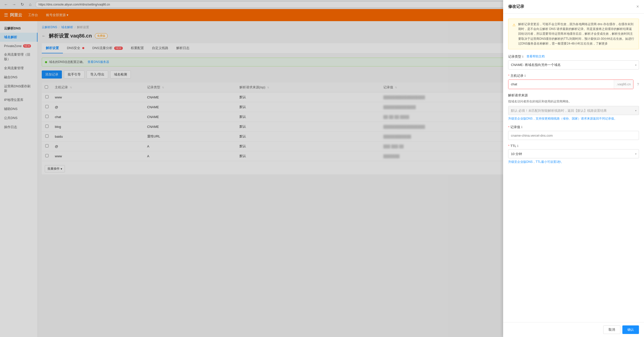  I want to click on host-record-input: chat, so click(561, 84).